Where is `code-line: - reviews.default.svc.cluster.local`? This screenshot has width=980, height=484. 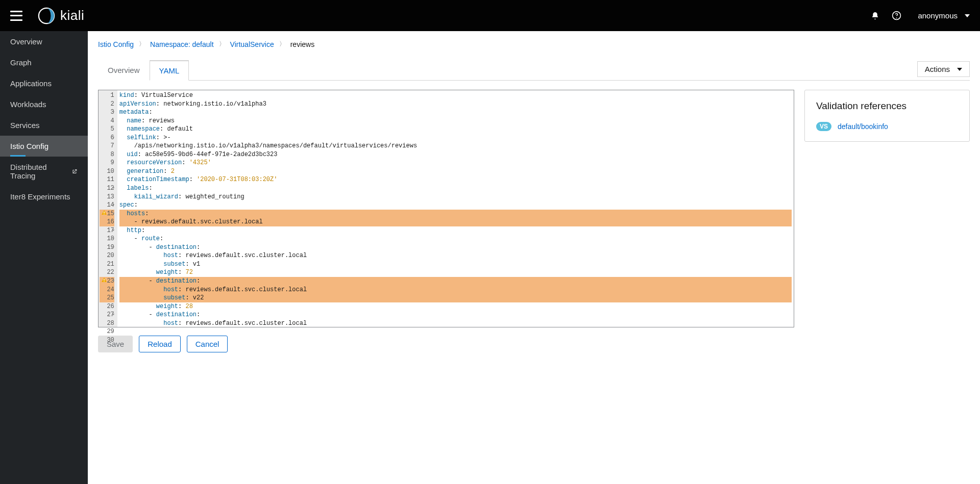
code-line: - reviews.default.svc.cluster.local is located at coordinates (455, 222).